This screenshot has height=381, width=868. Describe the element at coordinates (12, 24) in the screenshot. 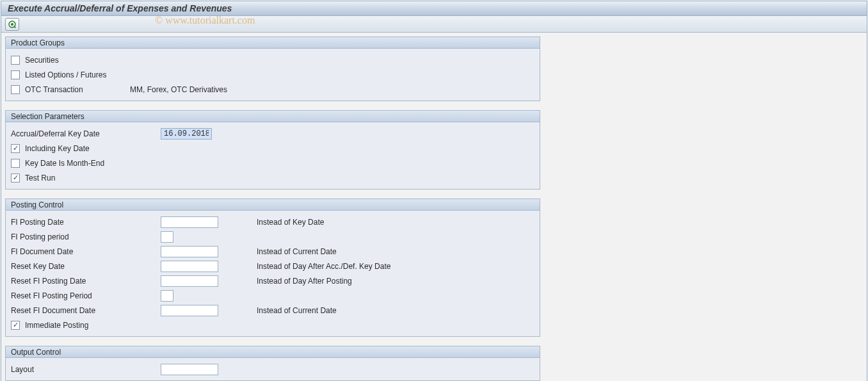

I see `execute-button` at that location.